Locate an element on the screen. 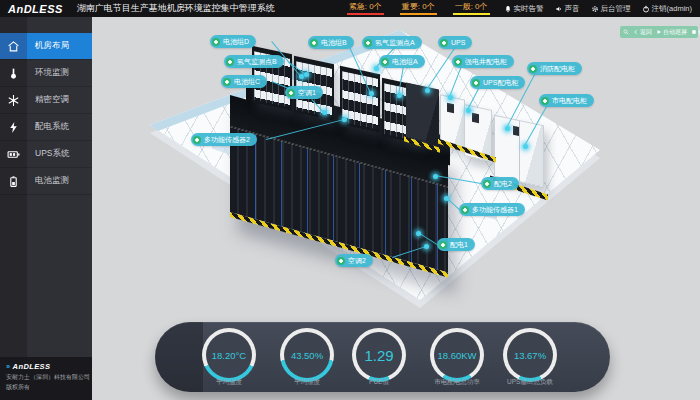 This screenshot has height=400, width=700. alarm-counter-0: 紧急: 0个 is located at coordinates (366, 8).